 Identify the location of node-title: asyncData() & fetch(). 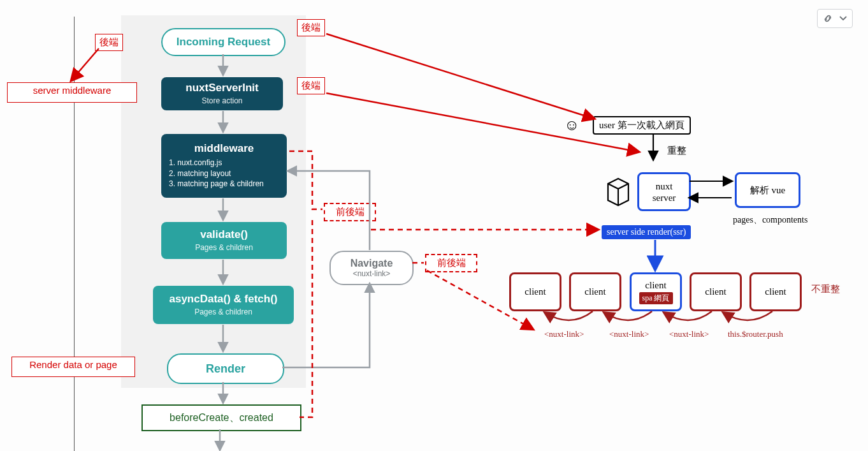
(223, 299).